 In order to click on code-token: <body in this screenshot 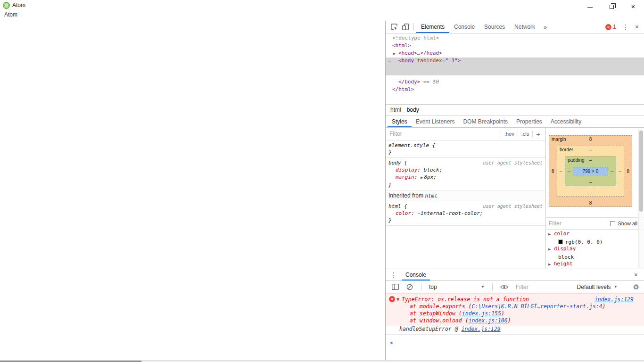, I will do `click(406, 60)`.